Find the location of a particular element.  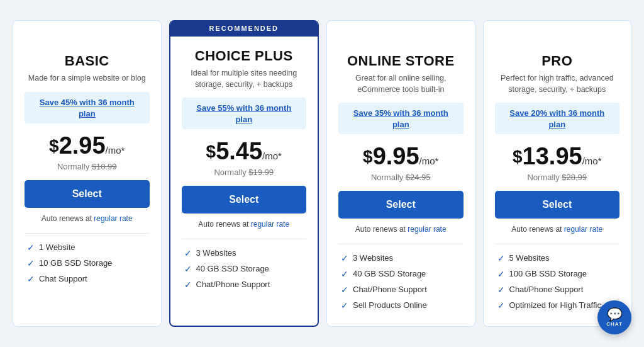

savings-link: Save 55% with 36 month plan is located at coordinates (244, 113).